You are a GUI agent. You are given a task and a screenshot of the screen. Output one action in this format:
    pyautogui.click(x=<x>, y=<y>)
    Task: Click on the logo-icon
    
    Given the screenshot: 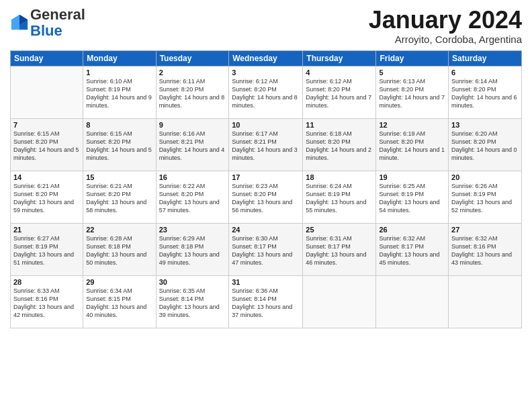 What is the action you would take?
    pyautogui.click(x=19, y=23)
    